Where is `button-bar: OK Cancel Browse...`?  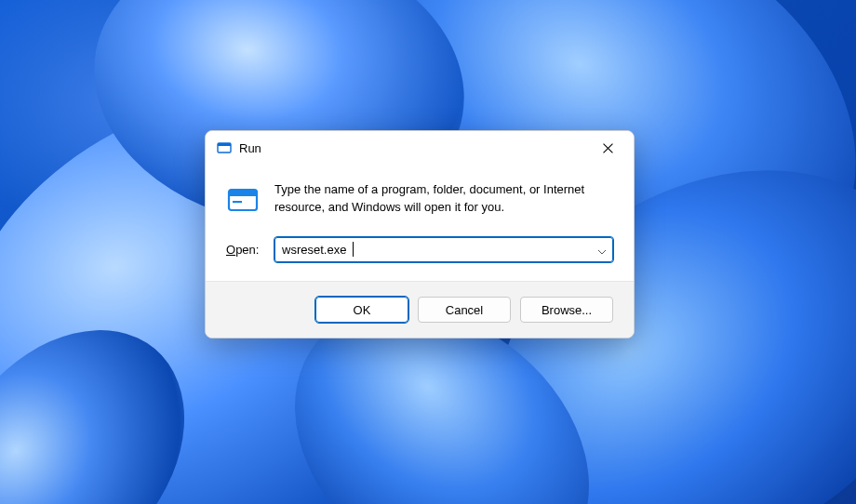 button-bar: OK Cancel Browse... is located at coordinates (420, 309).